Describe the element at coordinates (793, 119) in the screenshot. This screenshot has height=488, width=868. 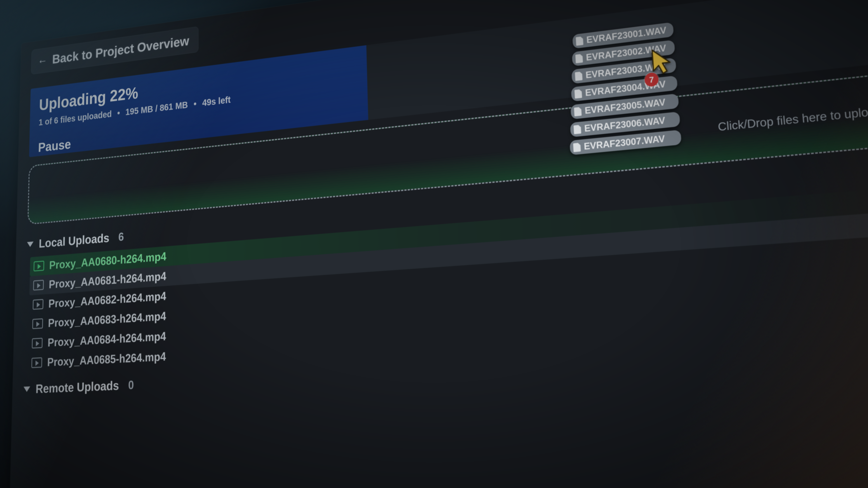
I see `dropzone-hint: Click/Drop files here to upload` at that location.